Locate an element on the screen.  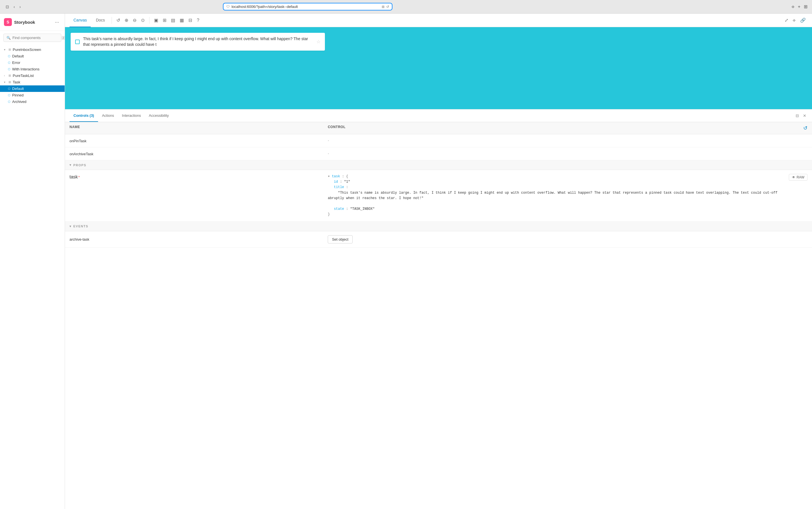
control-name: task * is located at coordinates (198, 177).